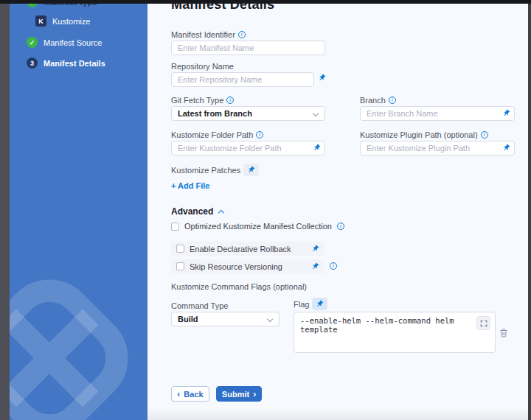 Image resolution: width=531 pixels, height=420 pixels. I want to click on flag-textarea: --enable-helm --helm-command helm templa…, so click(395, 332).